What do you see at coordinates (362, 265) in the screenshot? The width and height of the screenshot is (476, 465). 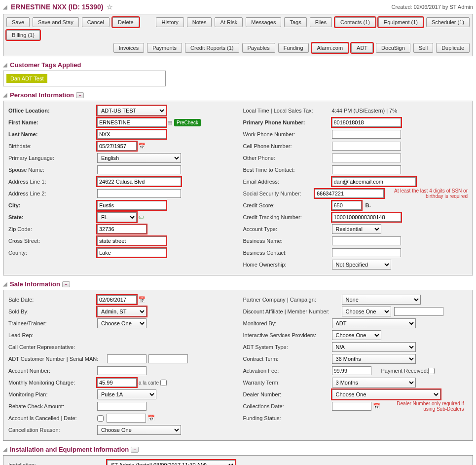 I see `home-ownership-select: Not Specified` at bounding box center [362, 265].